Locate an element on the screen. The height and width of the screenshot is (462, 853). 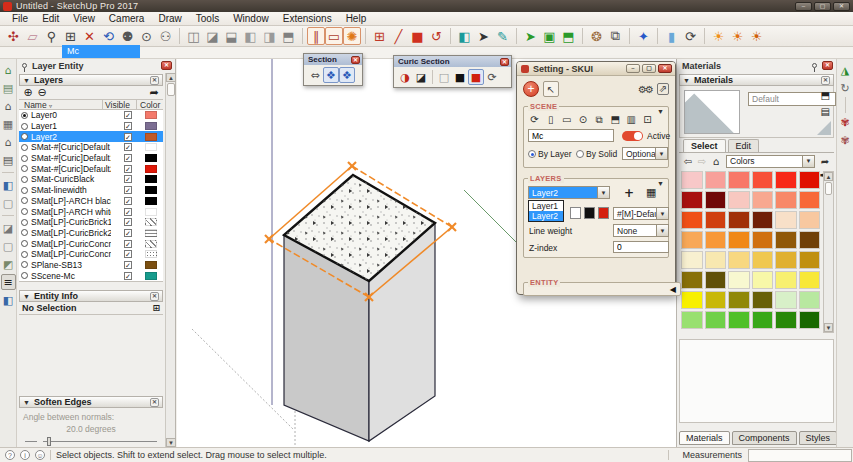
layer-grid-icon: ▦ is located at coordinates (651, 192).